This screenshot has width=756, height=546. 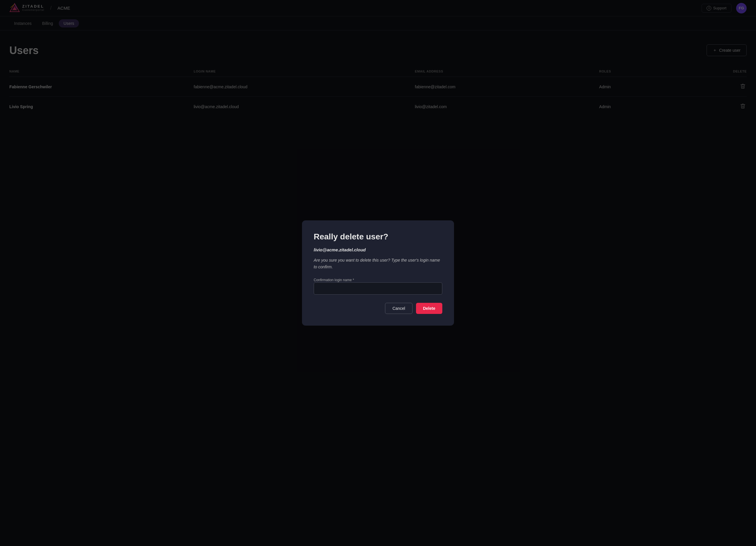 What do you see at coordinates (378, 273) in the screenshot?
I see `delete-dialog: Really delete user? livio@acme.zitadel.c…` at bounding box center [378, 273].